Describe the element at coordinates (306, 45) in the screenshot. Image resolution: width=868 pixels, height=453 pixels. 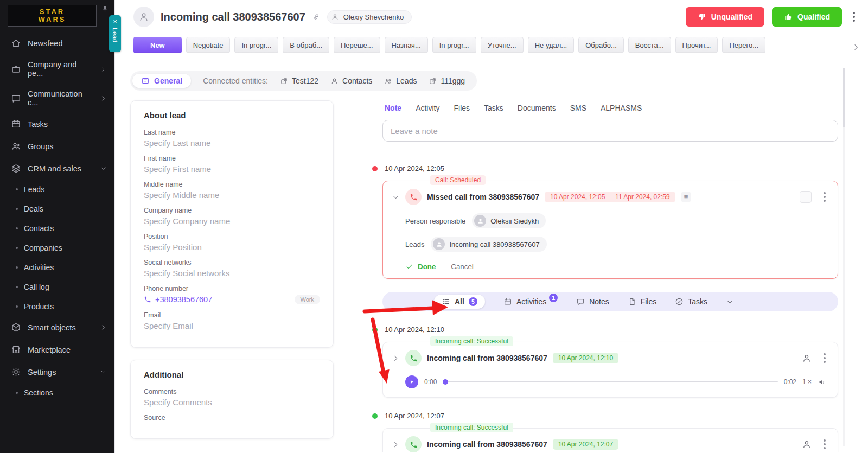
I see `stage-button-3-item: В обраб...` at that location.